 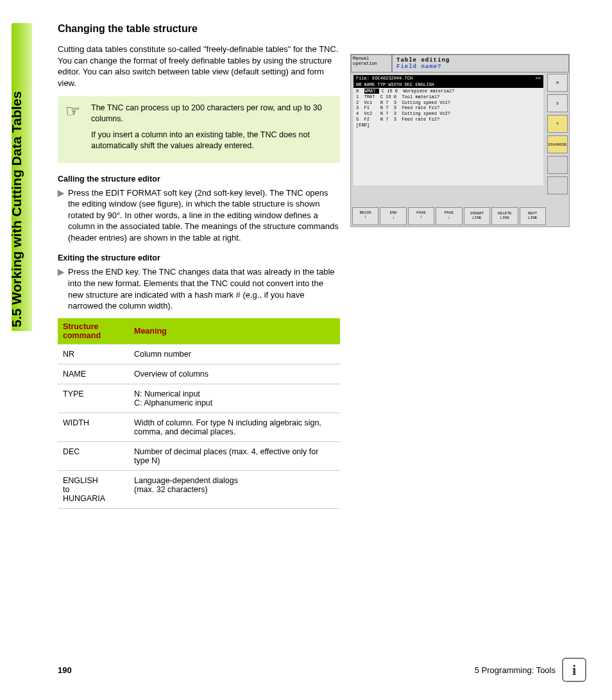 I want to click on ss-side-button: DIAGNOSE, so click(x=557, y=144).